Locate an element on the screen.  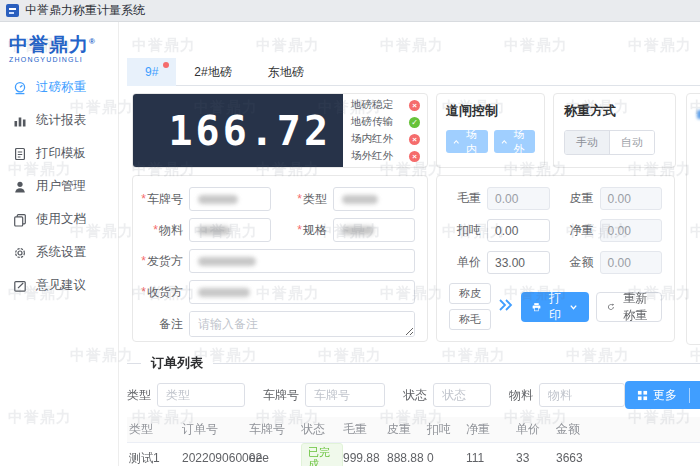
orders-section-title: 订单列表 is located at coordinates (177, 363).